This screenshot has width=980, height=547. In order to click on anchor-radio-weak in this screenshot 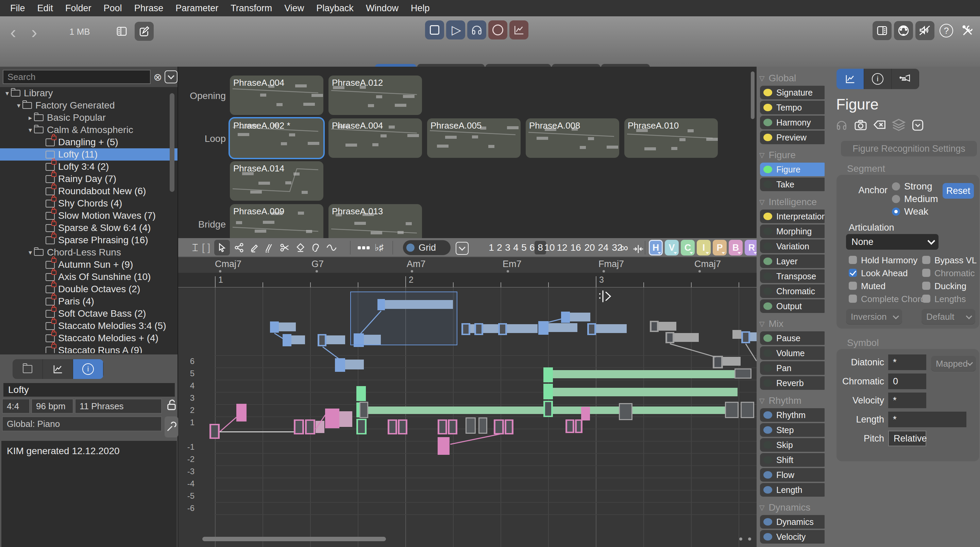, I will do `click(896, 212)`.